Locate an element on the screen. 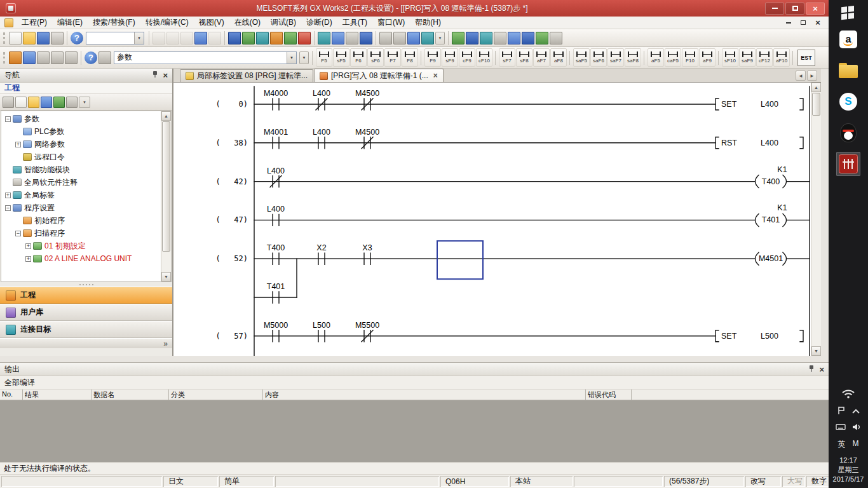 Image resolution: width=868 pixels, height=488 pixels. est-button: EST is located at coordinates (806, 58).